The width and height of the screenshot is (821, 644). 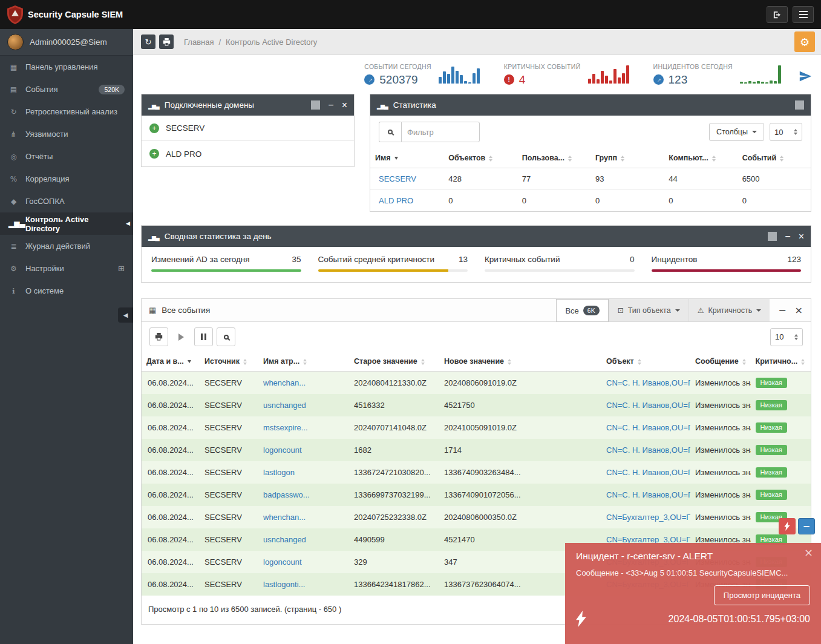 What do you see at coordinates (248, 154) in the screenshot?
I see `domain-item: ALD PRO` at bounding box center [248, 154].